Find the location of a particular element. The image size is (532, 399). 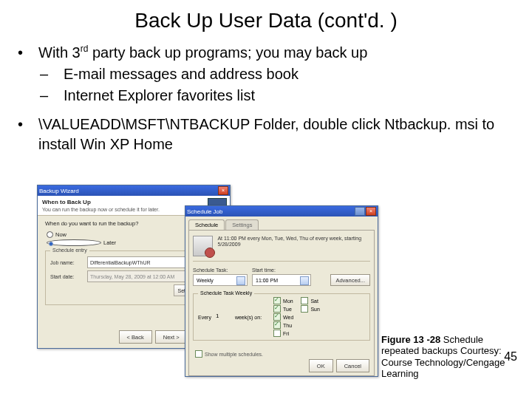

every-label-pre: Every is located at coordinates (205, 318).